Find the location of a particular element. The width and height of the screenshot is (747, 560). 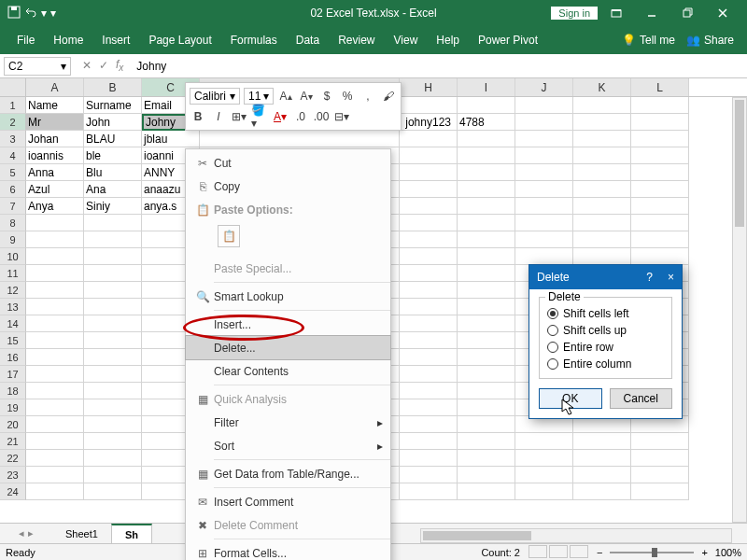

italic-icon: I is located at coordinates (218, 117).